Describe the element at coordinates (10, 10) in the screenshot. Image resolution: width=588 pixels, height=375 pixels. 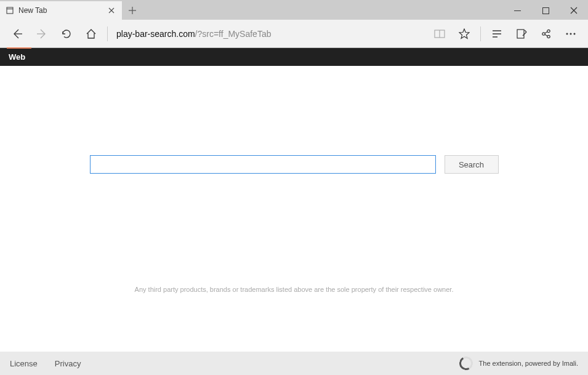
I see `page-icon` at that location.